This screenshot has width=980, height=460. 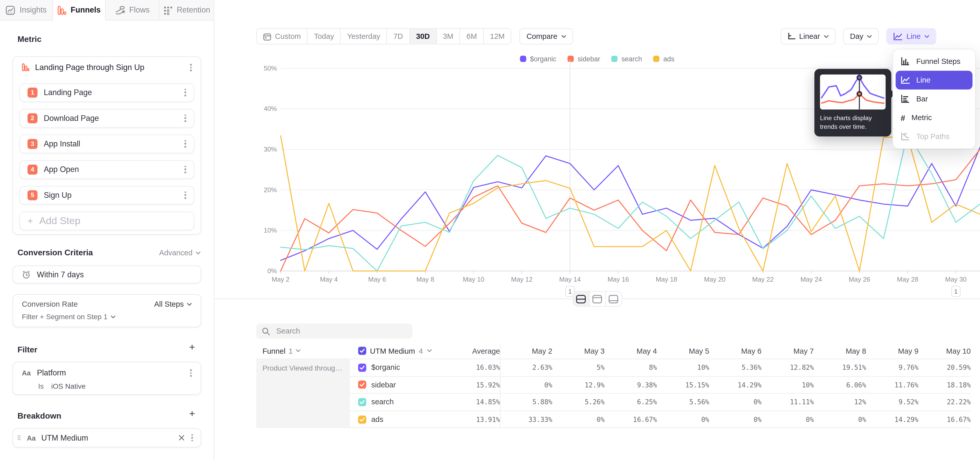 I want to click on average-value: 13.91%, so click(x=469, y=420).